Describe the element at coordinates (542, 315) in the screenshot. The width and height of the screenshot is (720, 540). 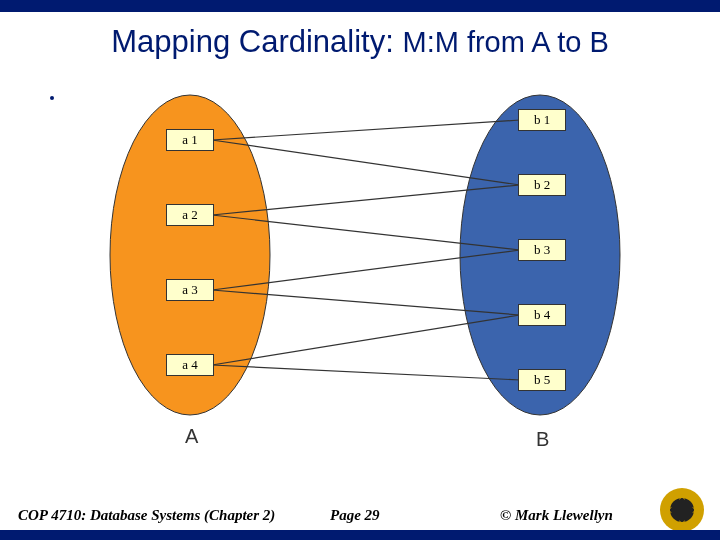
I see `node-b4: b 4` at that location.